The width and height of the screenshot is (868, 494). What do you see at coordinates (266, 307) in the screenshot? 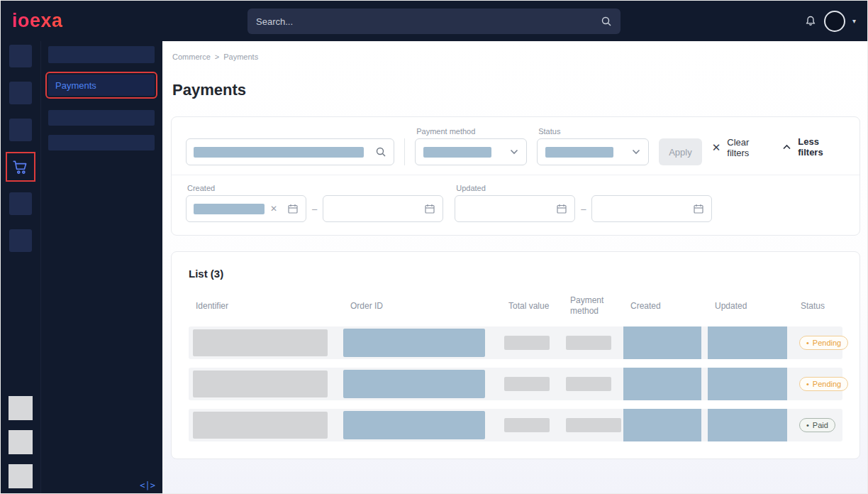
I see `column-header-identifier: Identifier` at bounding box center [266, 307].